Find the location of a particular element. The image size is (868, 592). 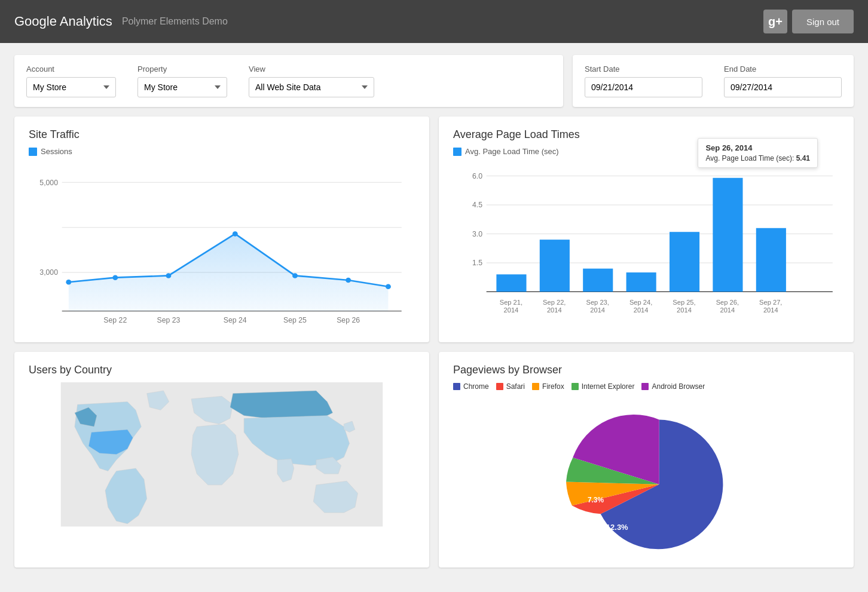

filters-row: Account My Store Property My Store View … is located at coordinates (434, 81).